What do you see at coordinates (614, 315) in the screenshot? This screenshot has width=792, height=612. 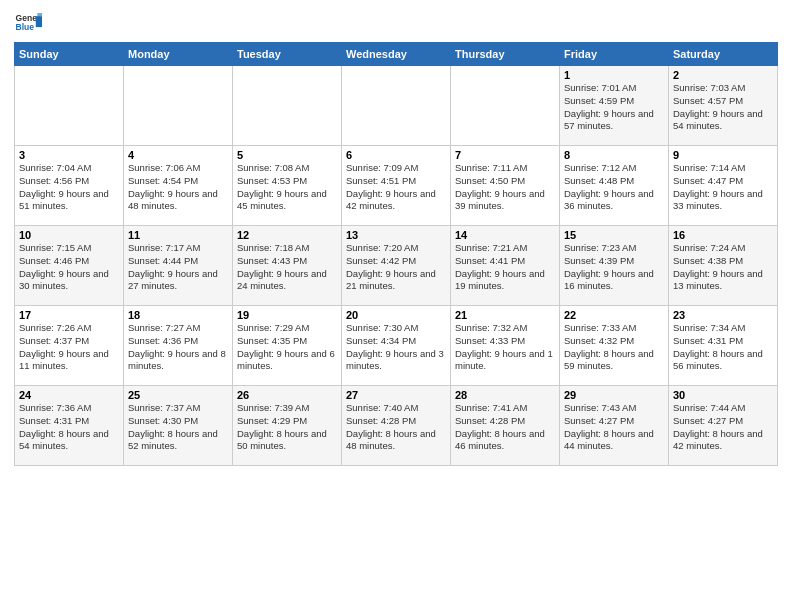 I see `day-number: 22` at bounding box center [614, 315].